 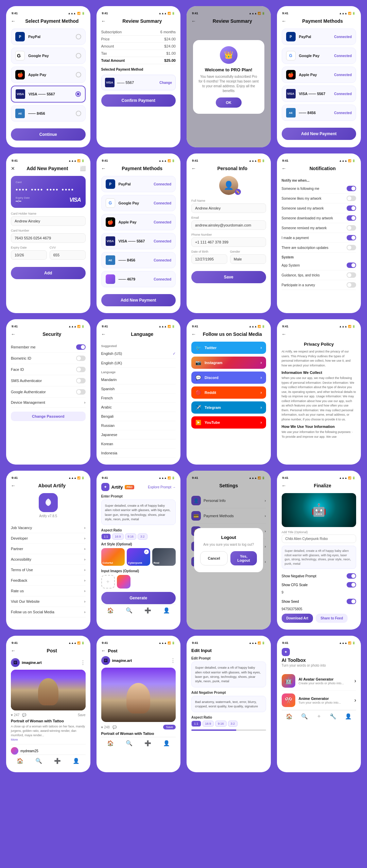 I want to click on prompt-text: Super detailed, create a nft of happy ba…, so click(x=139, y=512).